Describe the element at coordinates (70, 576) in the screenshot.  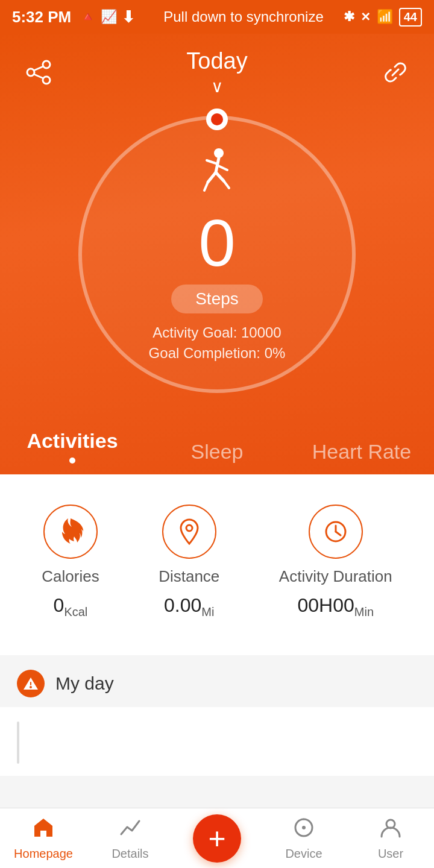
I see `calories-label: Calories` at that location.